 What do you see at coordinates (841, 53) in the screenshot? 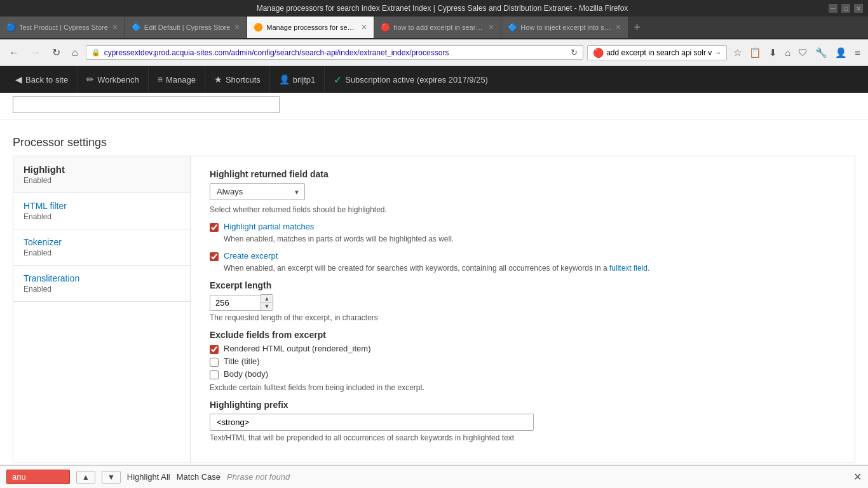
I see `profile-button: 👤` at bounding box center [841, 53].